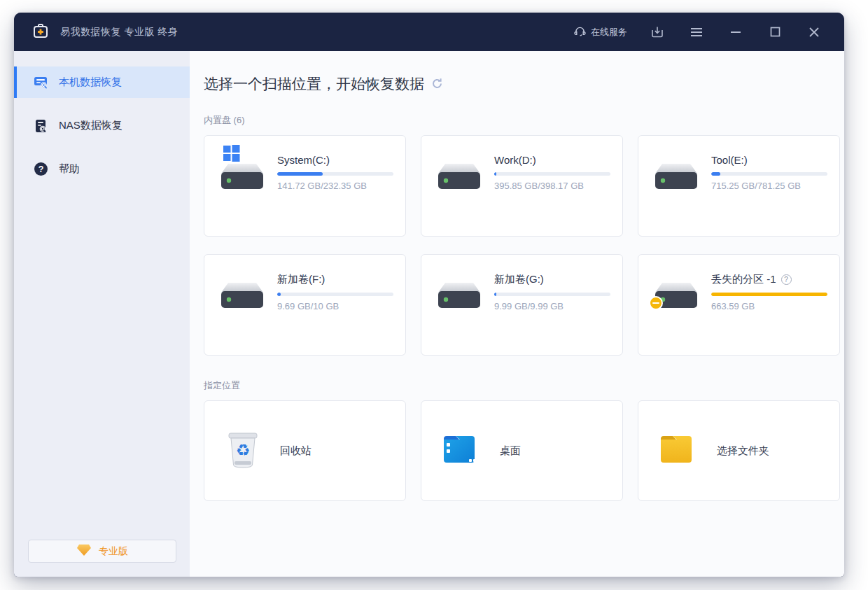 Image resolution: width=868 pixels, height=590 pixels. What do you see at coordinates (119, 32) in the screenshot?
I see `app-title: 易我数据恢复 专业版 终身` at bounding box center [119, 32].